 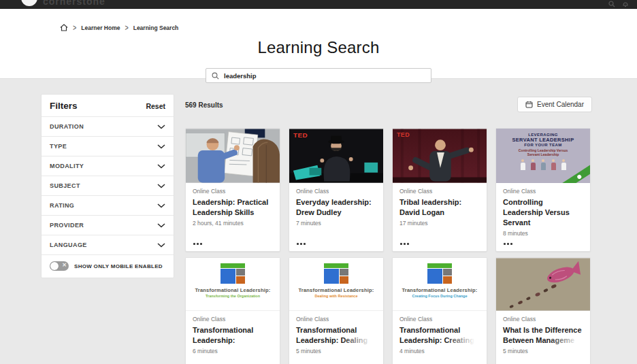 What do you see at coordinates (108, 185) in the screenshot?
I see `filter-section-subject: SUBJECT` at bounding box center [108, 185].